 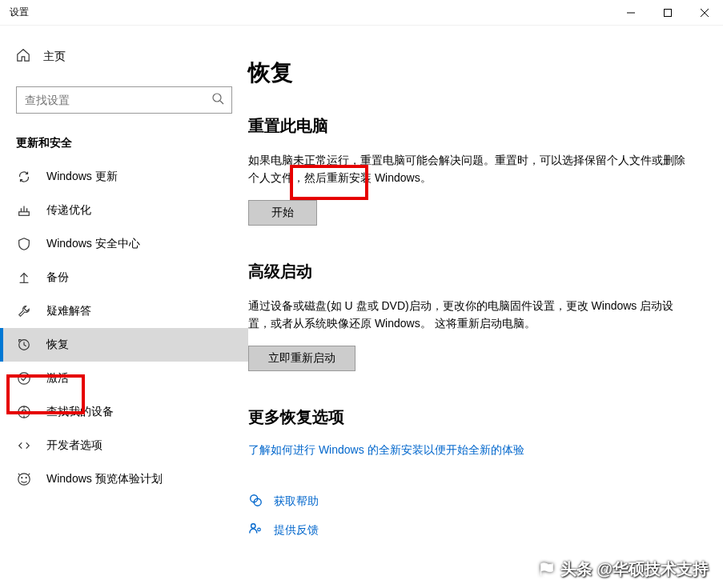 I want to click on get-help-link: 获取帮助, so click(x=469, y=502).